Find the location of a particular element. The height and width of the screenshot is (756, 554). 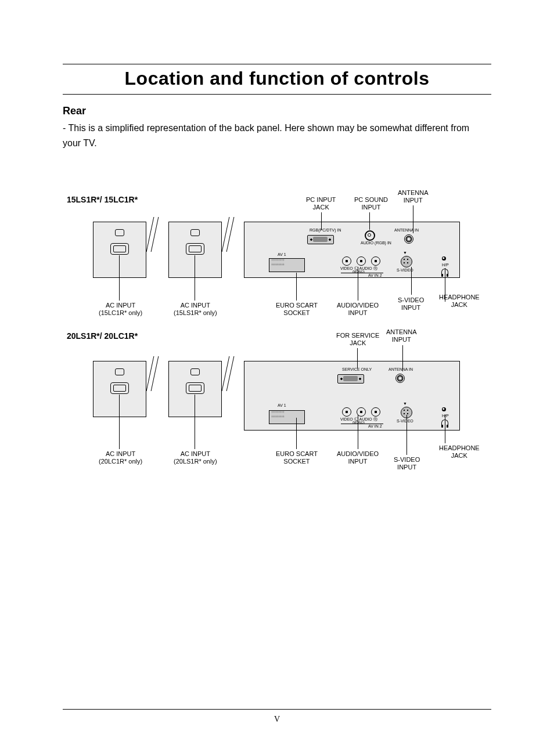

callout-svideo-2: S-VIDEO INPUT is located at coordinates (406, 463).